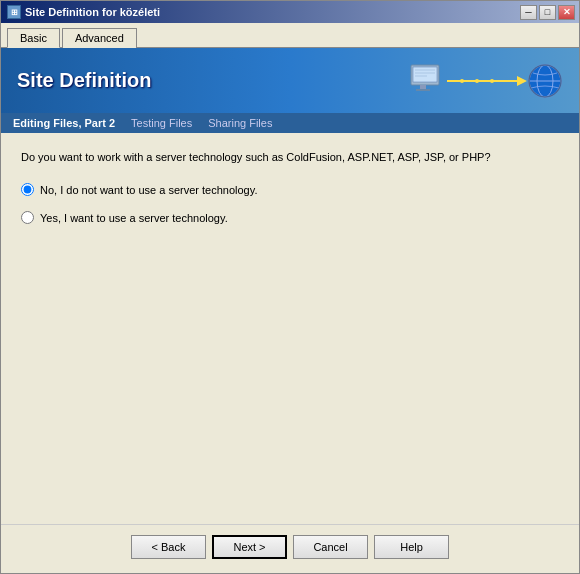 The height and width of the screenshot is (574, 580). I want to click on label-yes: Yes, I want to use a server technology., so click(134, 218).